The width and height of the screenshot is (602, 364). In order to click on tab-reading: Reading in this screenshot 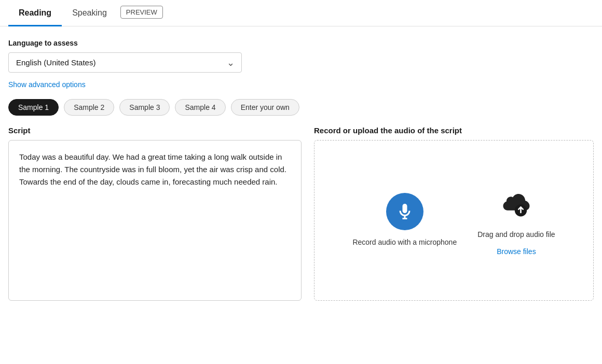, I will do `click(35, 13)`.